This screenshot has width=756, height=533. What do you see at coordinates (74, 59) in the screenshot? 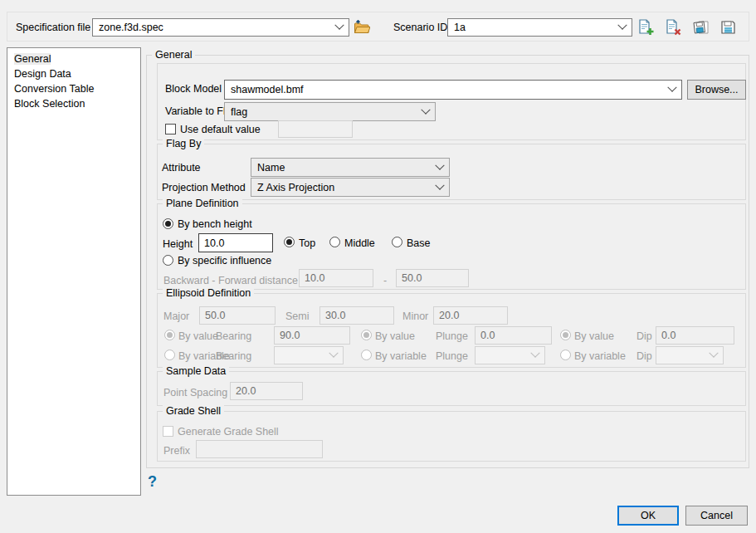
I see `sidebar-item-general: General` at bounding box center [74, 59].